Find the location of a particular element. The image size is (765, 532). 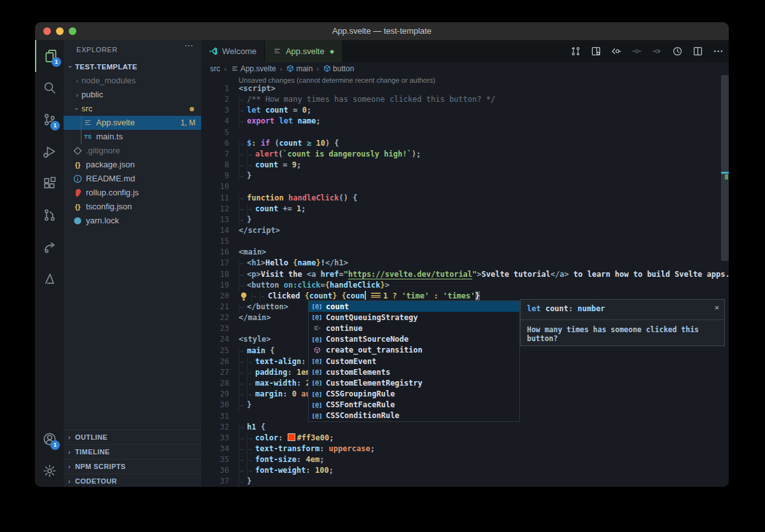

code-line-15: 15 is located at coordinates (461, 242).